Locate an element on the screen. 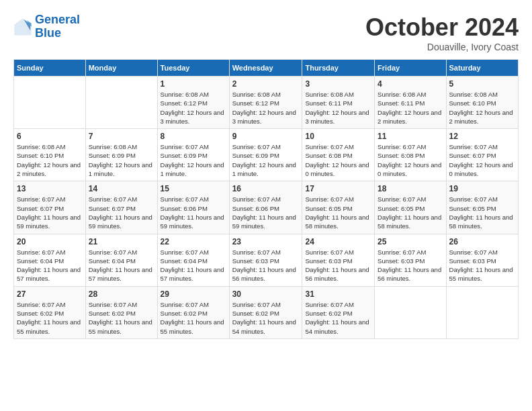 This screenshot has height=411, width=532. calendar-cell: 12Sunrise: 6:07 AM Sunset: 6:07 PM Dayli… is located at coordinates (482, 155).